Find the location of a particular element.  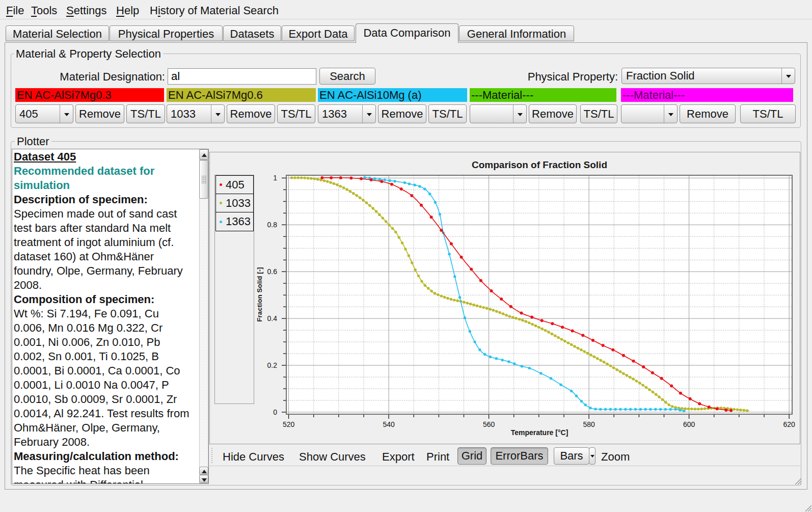

svg-text: Fraction Solid [-] is located at coordinates (260, 294).